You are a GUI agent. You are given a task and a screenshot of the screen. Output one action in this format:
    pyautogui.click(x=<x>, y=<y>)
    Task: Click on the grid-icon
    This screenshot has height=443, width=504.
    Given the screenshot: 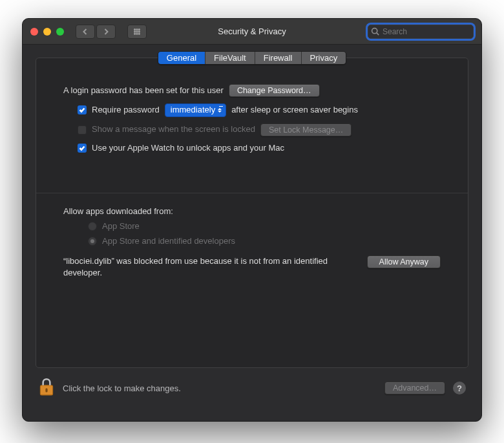 What is the action you would take?
    pyautogui.click(x=137, y=32)
    